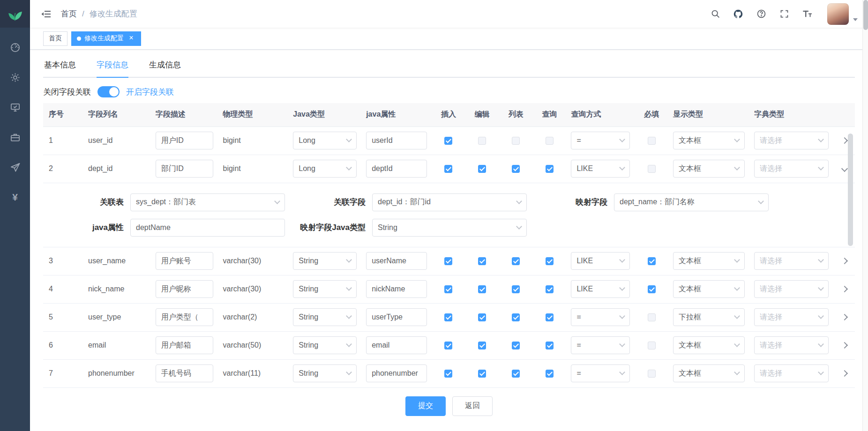 This screenshot has height=431, width=868. Describe the element at coordinates (15, 197) in the screenshot. I see `sidebar-item-pay: ¥` at that location.